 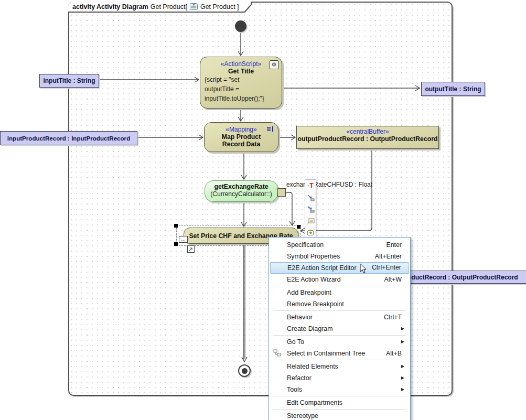 What do you see at coordinates (314, 279) in the screenshot?
I see `menu-item-label: E2E Action Wizard` at bounding box center [314, 279].